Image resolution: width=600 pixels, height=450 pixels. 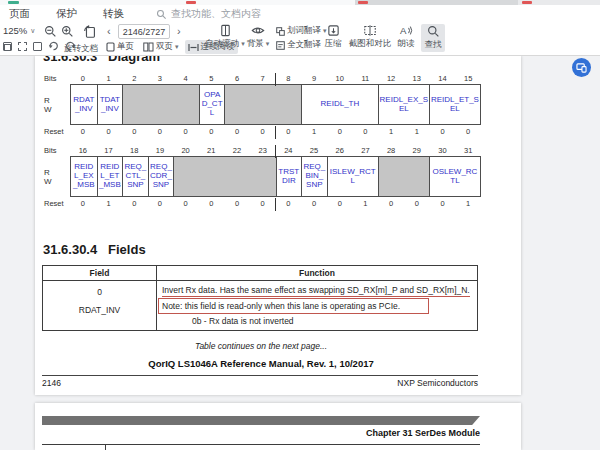 What do you see at coordinates (54, 46) in the screenshot?
I see `rotate-left-icon` at bounding box center [54, 46].